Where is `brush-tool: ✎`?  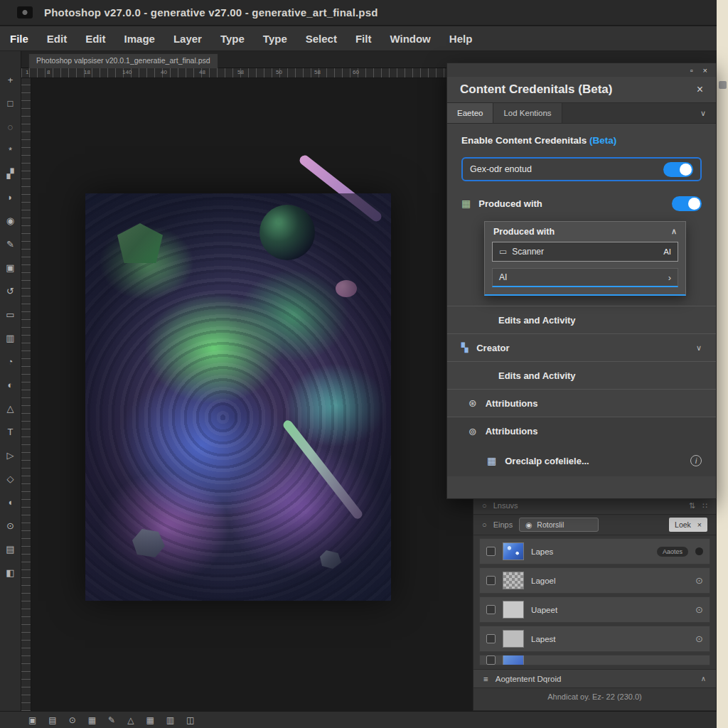
brush-tool: ✎ is located at coordinates (11, 244).